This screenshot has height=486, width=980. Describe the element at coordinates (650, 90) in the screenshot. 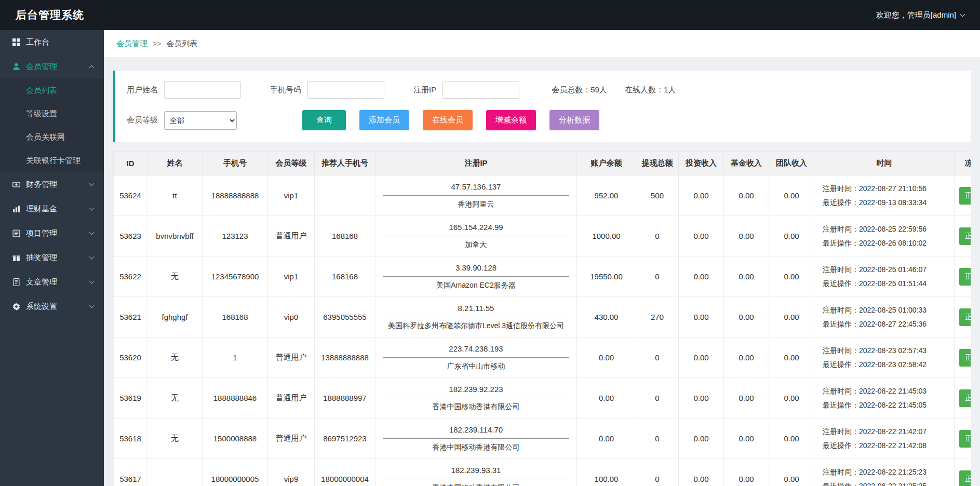

I see `online-count-stat: 在线人数：1人` at that location.